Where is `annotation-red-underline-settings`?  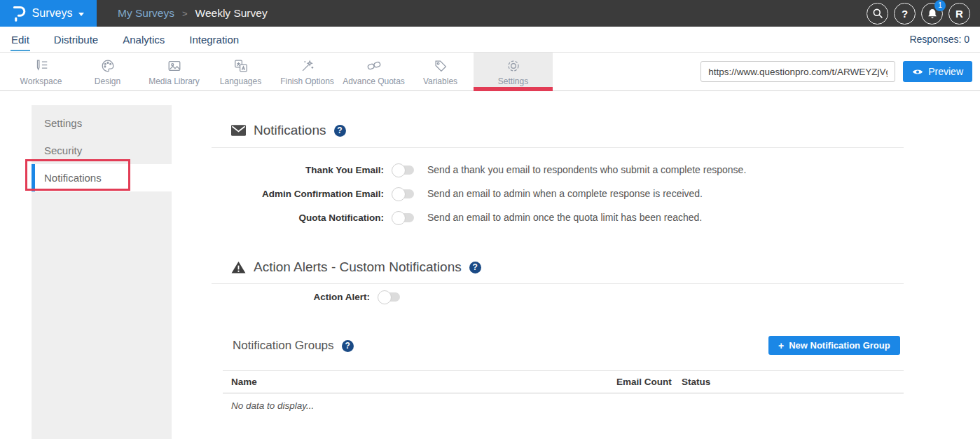
annotation-red-underline-settings is located at coordinates (513, 89).